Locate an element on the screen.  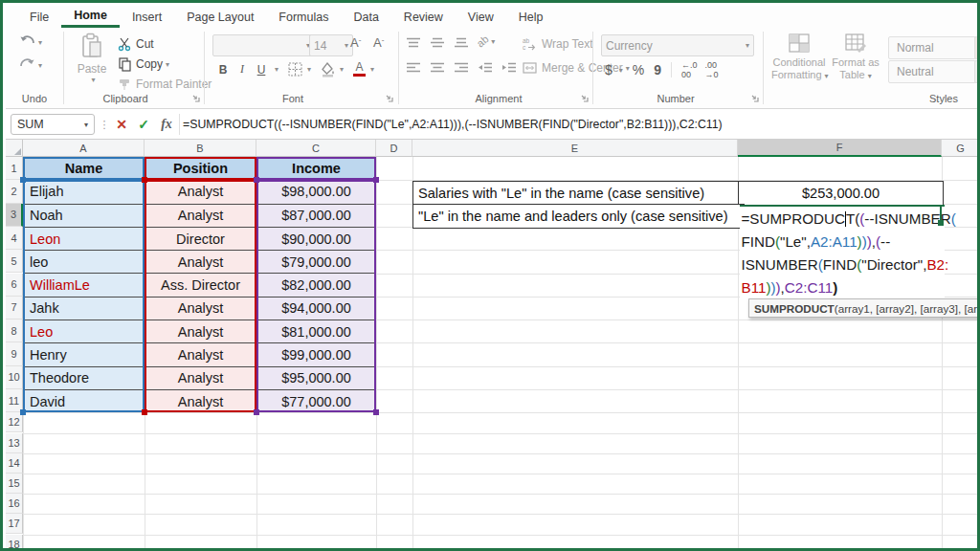
bold-button: B is located at coordinates (223, 70).